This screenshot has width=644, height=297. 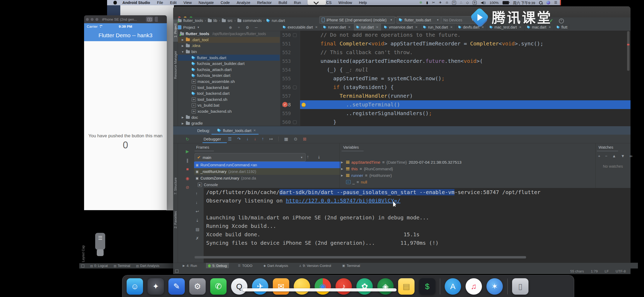 What do you see at coordinates (243, 3) in the screenshot?
I see `menu-item-analyze: Analyze` at bounding box center [243, 3].